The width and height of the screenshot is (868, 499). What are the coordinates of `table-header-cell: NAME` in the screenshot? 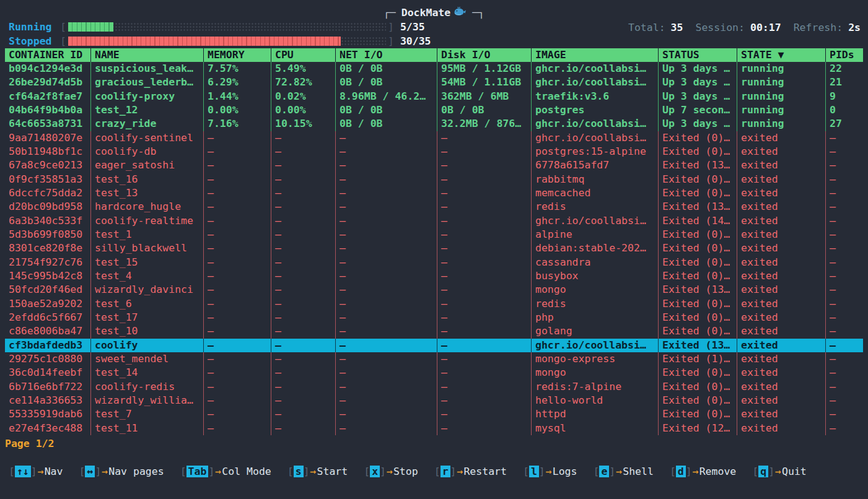 It's located at (147, 55).